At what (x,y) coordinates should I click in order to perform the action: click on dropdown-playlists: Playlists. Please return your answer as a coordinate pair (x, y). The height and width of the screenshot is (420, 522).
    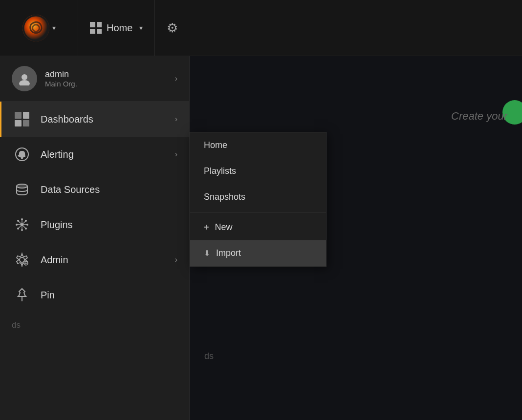
    Looking at the image, I should click on (258, 171).